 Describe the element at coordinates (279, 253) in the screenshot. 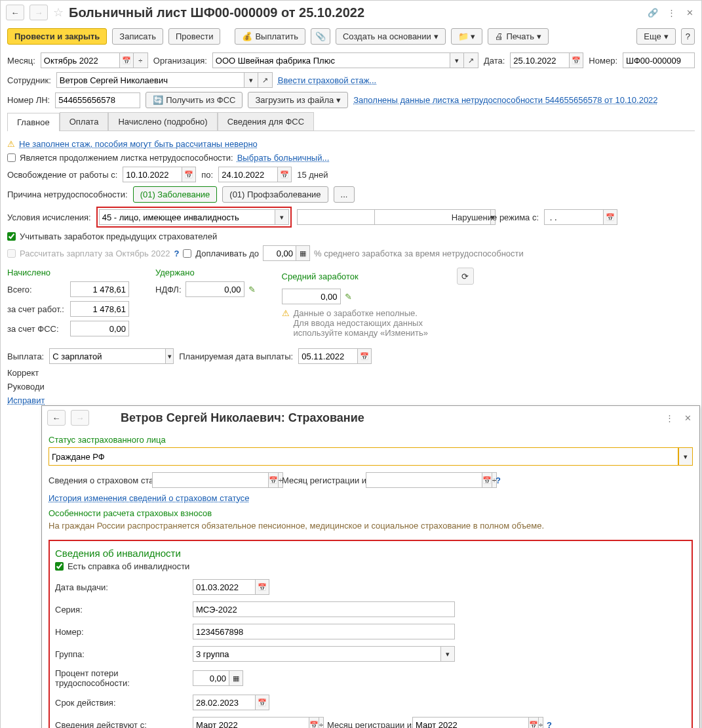

I see `topup-input` at that location.